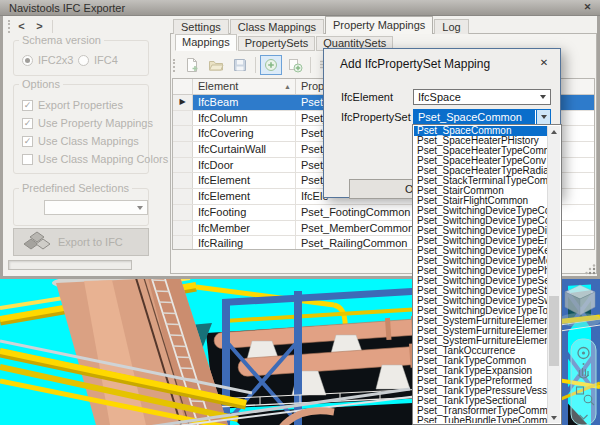 This screenshot has height=425, width=600. I want to click on dropdown-item: Pset_SwitchingDeviceTypeSe, so click(480, 281).